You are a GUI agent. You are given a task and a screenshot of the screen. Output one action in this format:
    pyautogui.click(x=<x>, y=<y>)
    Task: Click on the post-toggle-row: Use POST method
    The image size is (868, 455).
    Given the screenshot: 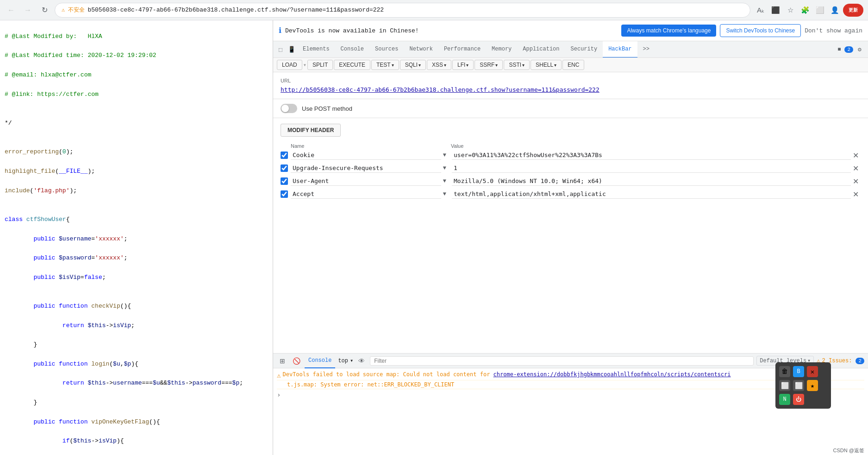 What is the action you would take?
    pyautogui.click(x=570, y=108)
    